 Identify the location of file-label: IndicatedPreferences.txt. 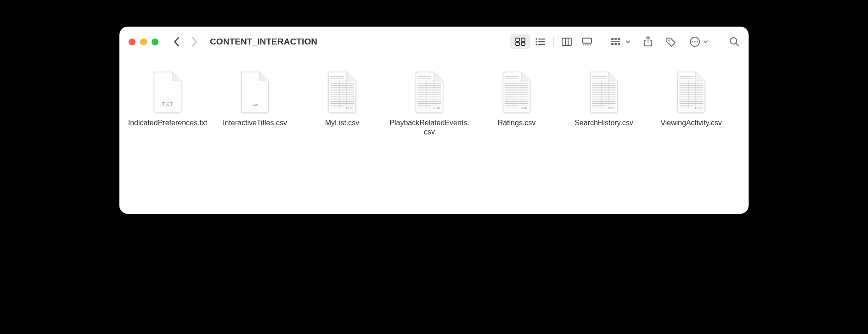
(168, 123).